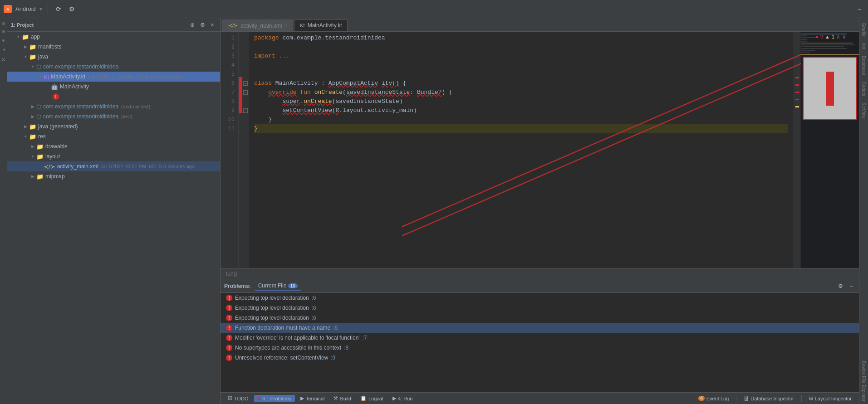  I want to click on tree-item-mipmap: ▶ 📁 mipmap, so click(113, 176).